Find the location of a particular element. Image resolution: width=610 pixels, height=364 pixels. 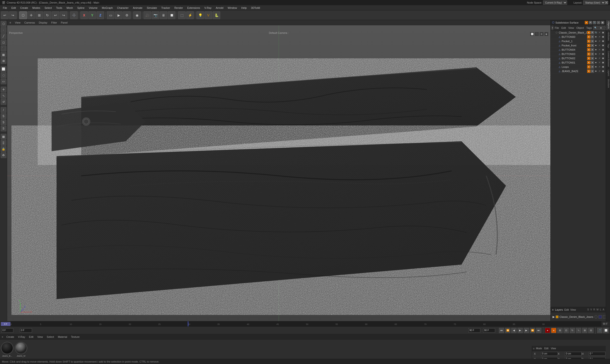

object-item-jeansbaze: △ JEANS_BAZE ■ ● ■ ✓ ▦ is located at coordinates (578, 71).